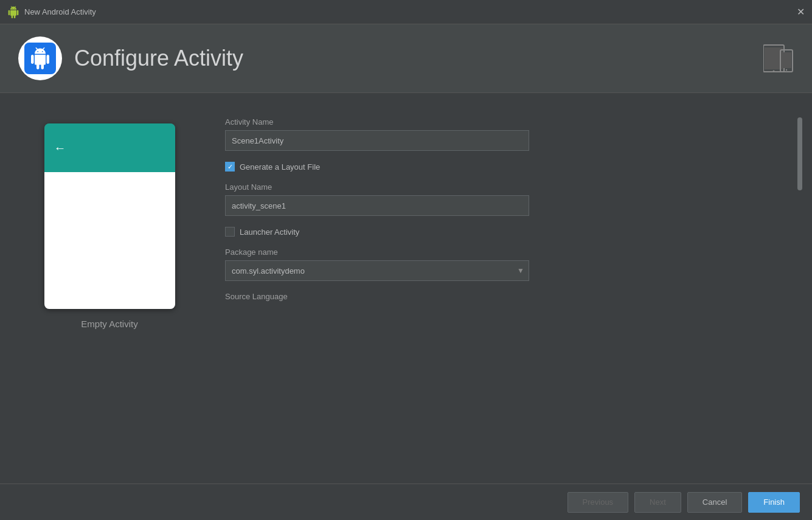  What do you see at coordinates (131, 58) in the screenshot?
I see `header-left: Configure Activity` at bounding box center [131, 58].